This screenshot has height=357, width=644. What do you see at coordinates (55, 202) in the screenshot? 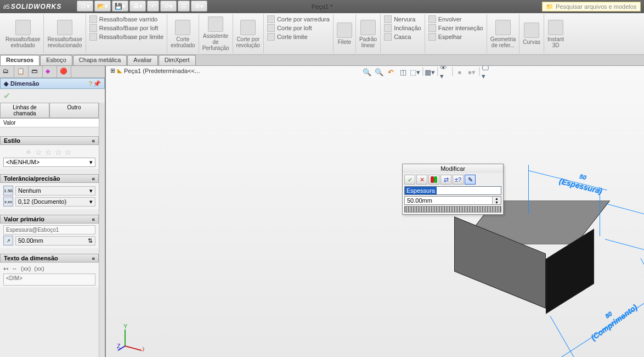
I see `precision-select: 0,12 (Documento)▾` at bounding box center [55, 202].